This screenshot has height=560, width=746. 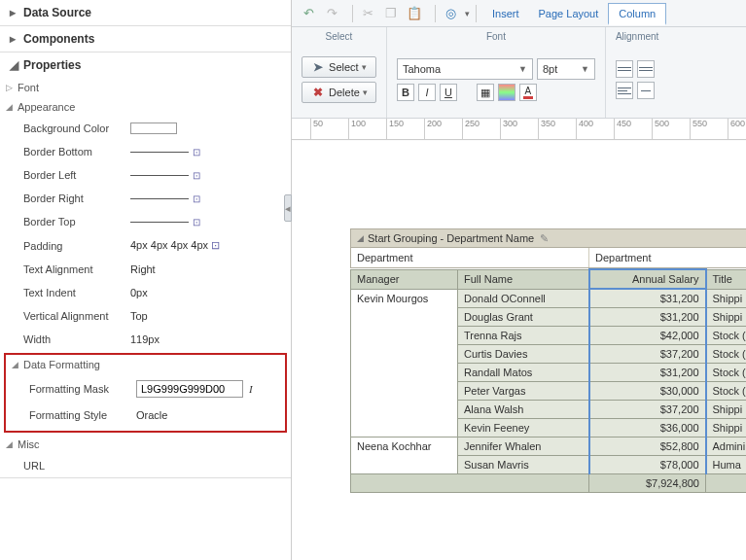 What do you see at coordinates (146, 245) in the screenshot?
I see `prop-padding: Padding 4px 4px 4px 4px ⊡` at bounding box center [146, 245].